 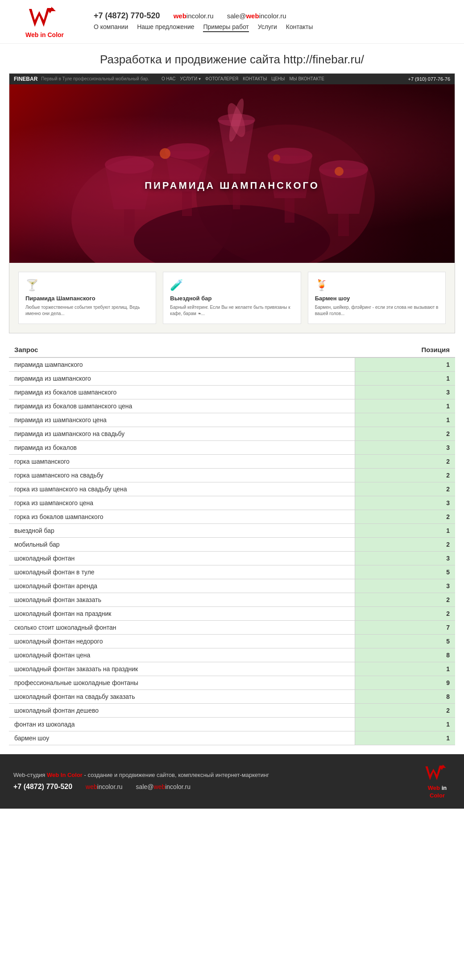 I want to click on preview-card-0: 🍸 Пирамида Шампанского Любые торжественн…, so click(x=87, y=298).